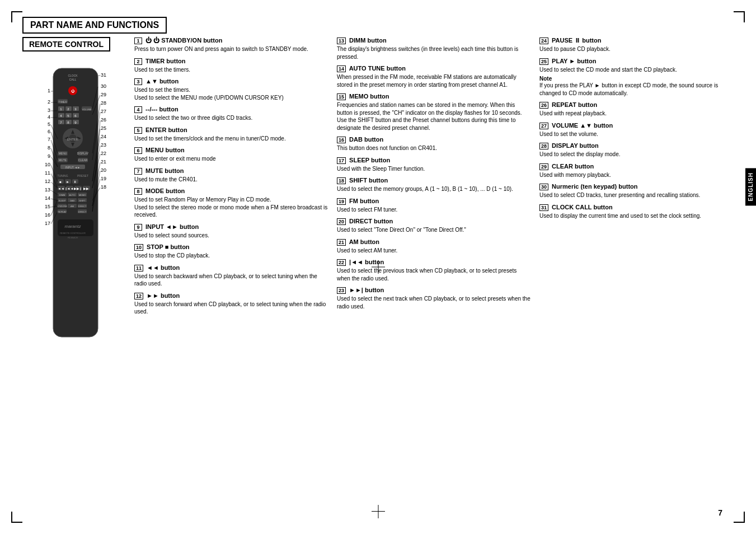 This screenshot has width=756, height=534. What do you see at coordinates (104, 179) in the screenshot?
I see `svg-text: 19` at bounding box center [104, 179].